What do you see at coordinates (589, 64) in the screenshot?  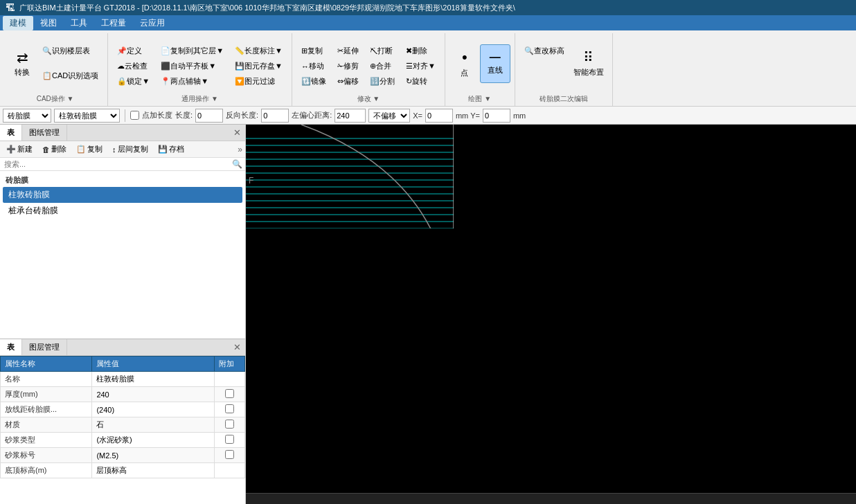 I see `btn-smart-place: ⠿ 智能布置` at bounding box center [589, 64].